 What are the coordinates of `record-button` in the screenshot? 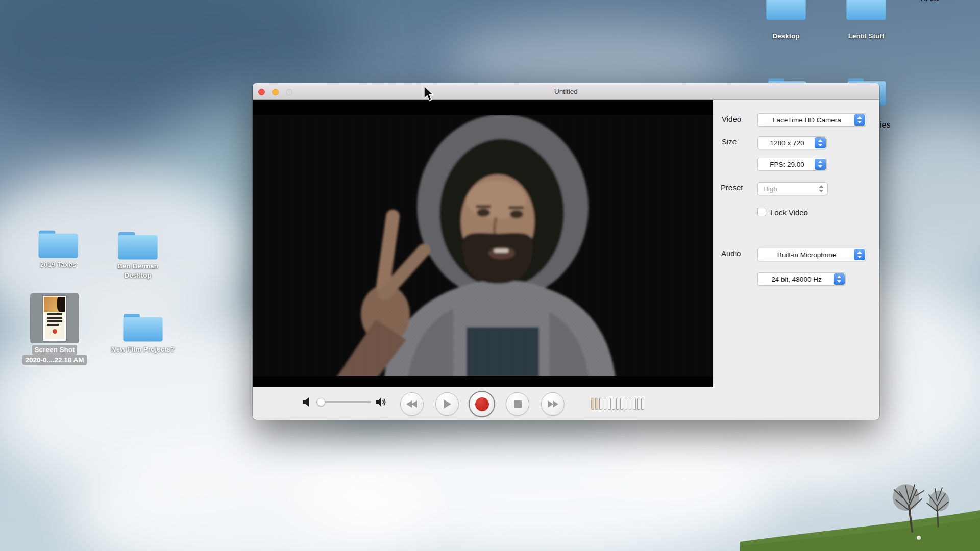 It's located at (482, 404).